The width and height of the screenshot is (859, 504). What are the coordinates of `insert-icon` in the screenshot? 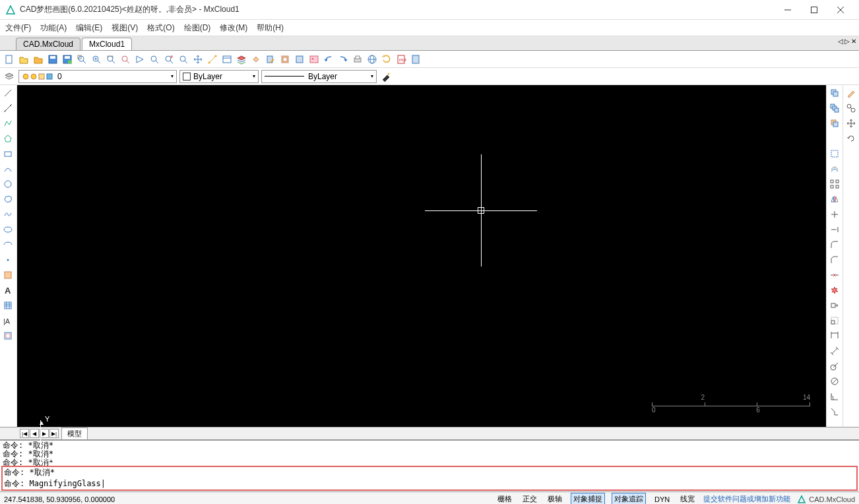 It's located at (300, 59).